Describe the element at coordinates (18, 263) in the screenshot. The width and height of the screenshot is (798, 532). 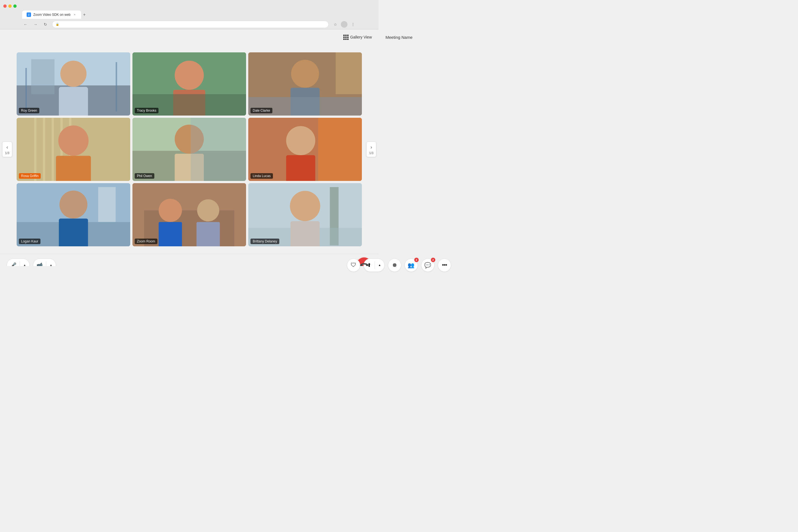
I see `mic-button: 🎤 ▲` at that location.